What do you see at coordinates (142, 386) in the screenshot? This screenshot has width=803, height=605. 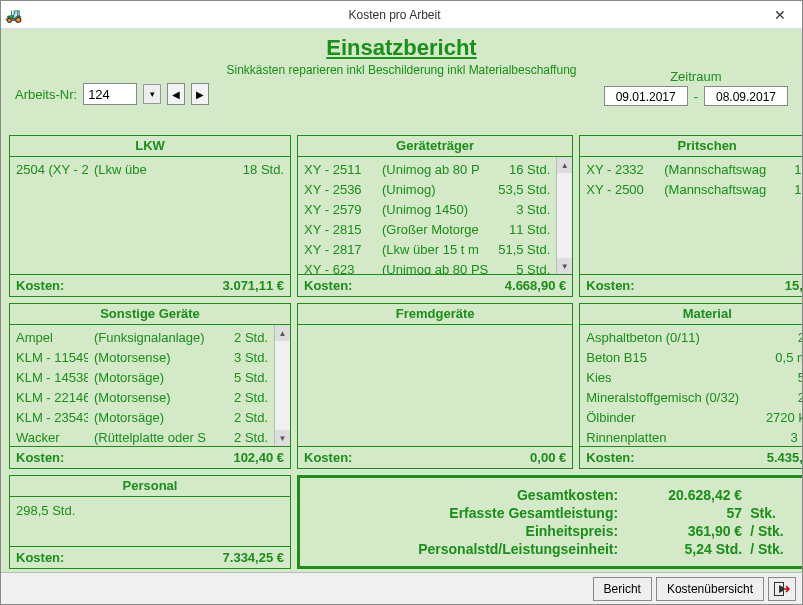 I see `list: Ampel(Funksignalanlage)2 Std.KLM - 11549…` at bounding box center [142, 386].